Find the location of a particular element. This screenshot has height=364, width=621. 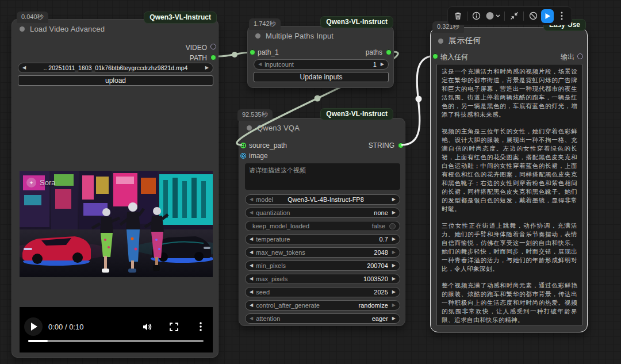

widget-label: max_new_tokens is located at coordinates (281, 252).